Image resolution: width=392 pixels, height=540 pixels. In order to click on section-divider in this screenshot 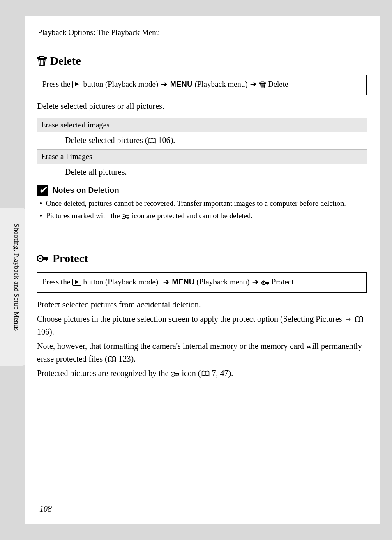, I will do `click(202, 242)`.